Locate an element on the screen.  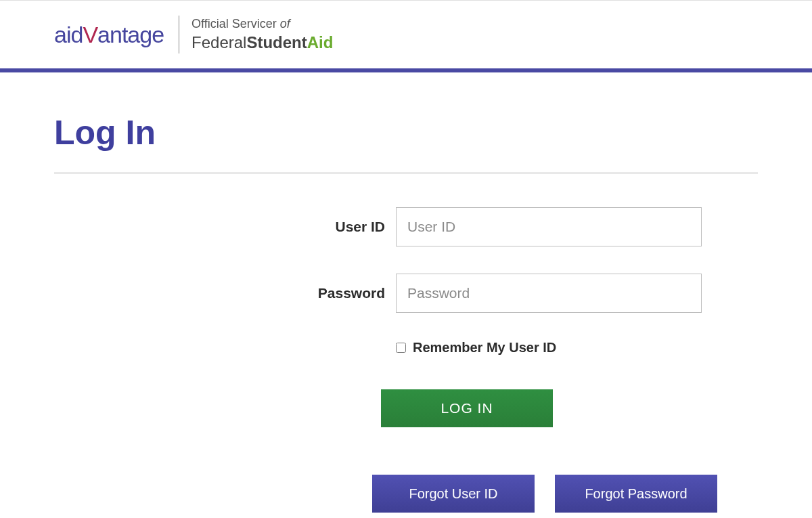
tagline-student: Student is located at coordinates (276, 42).